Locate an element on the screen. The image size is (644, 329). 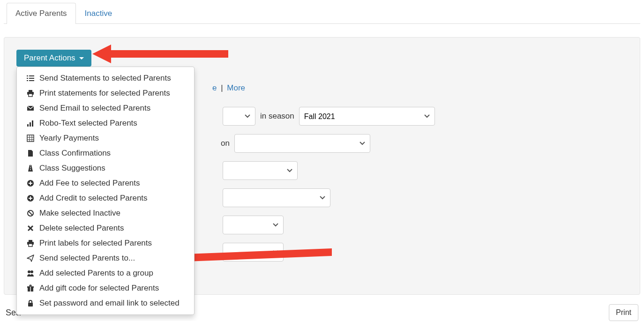
menu-item-12: Send selected Parents to... is located at coordinates (105, 258).